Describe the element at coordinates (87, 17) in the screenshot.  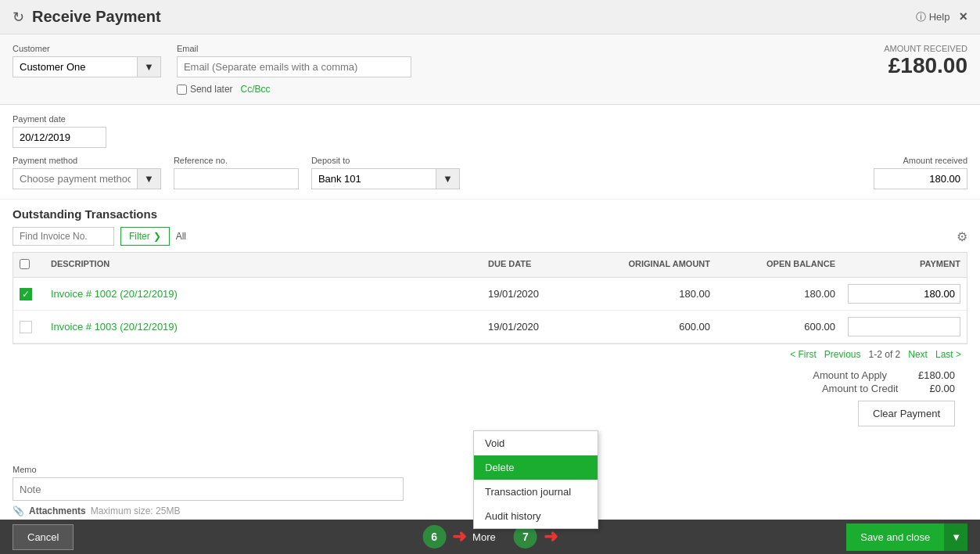
I see `header-left: ↻ Receive Payment` at that location.